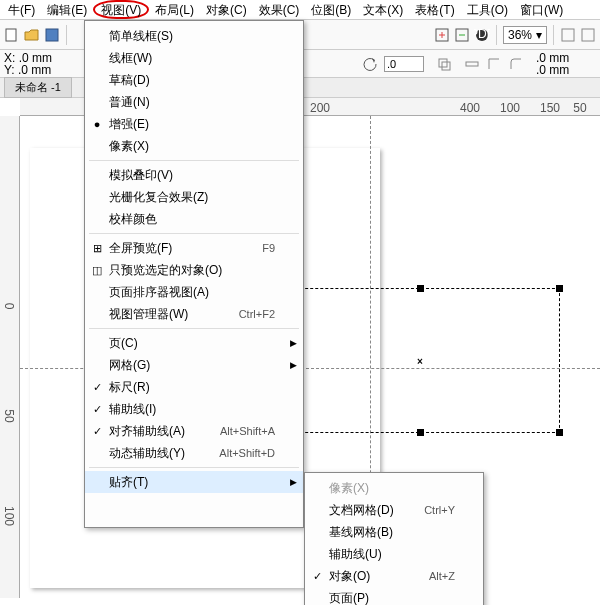  I want to click on menu-file: 牛(F), so click(22, 10).